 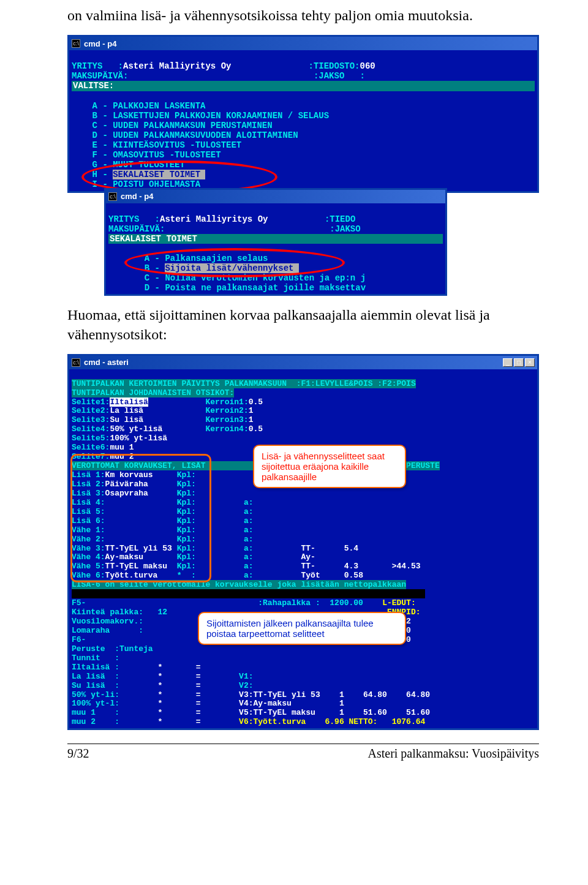 What do you see at coordinates (244, 383) in the screenshot?
I see `header-line-1: TUNTIPALKAN KERTOIMIEN PÄIVITYS PALKANMA…` at bounding box center [244, 383].